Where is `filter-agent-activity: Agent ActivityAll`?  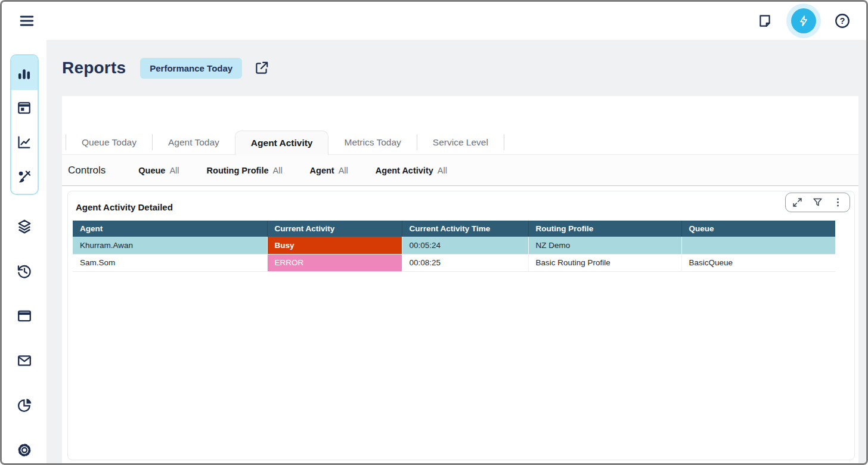
filter-agent-activity: Agent ActivityAll is located at coordinates (411, 170).